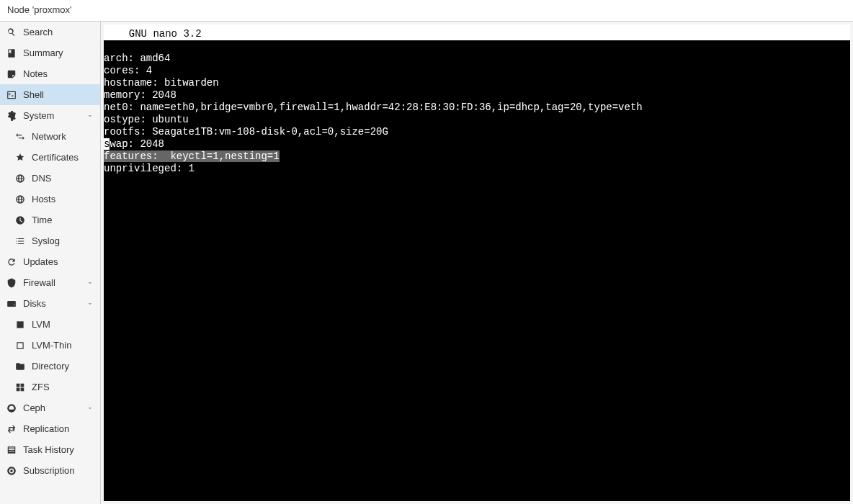 This screenshot has width=853, height=504. What do you see at coordinates (50, 408) in the screenshot?
I see `sidebar-item-ceph: Ceph` at bounding box center [50, 408].